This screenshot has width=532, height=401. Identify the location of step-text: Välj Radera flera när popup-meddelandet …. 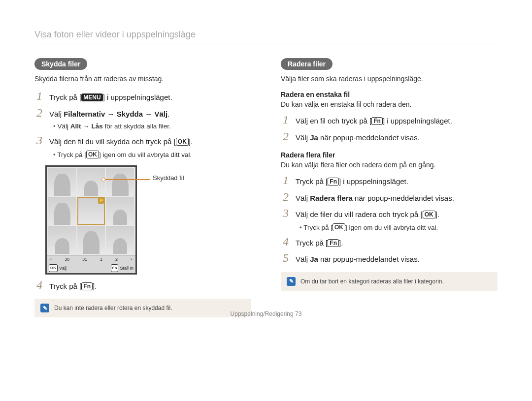
(375, 199).